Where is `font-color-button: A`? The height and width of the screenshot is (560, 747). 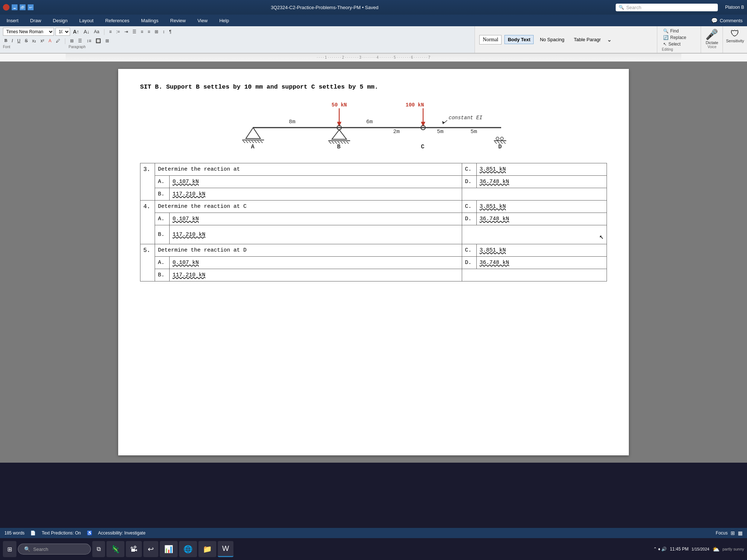 font-color-button: A is located at coordinates (50, 41).